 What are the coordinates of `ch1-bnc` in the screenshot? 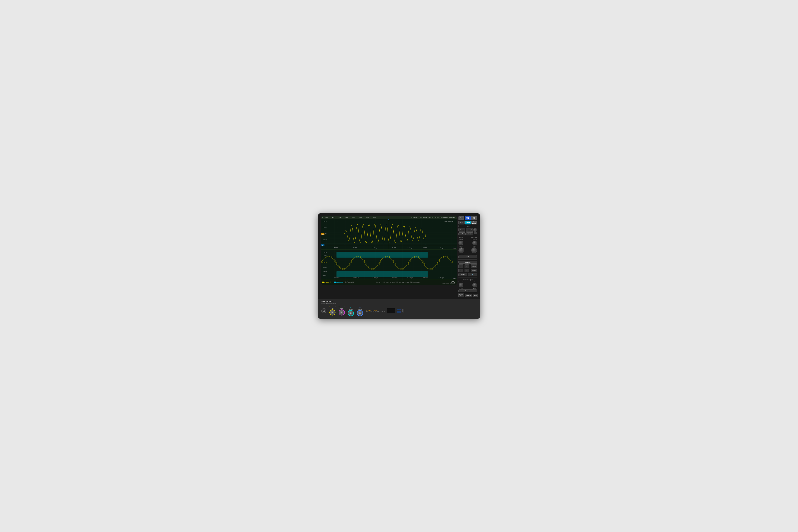 It's located at (332, 312).